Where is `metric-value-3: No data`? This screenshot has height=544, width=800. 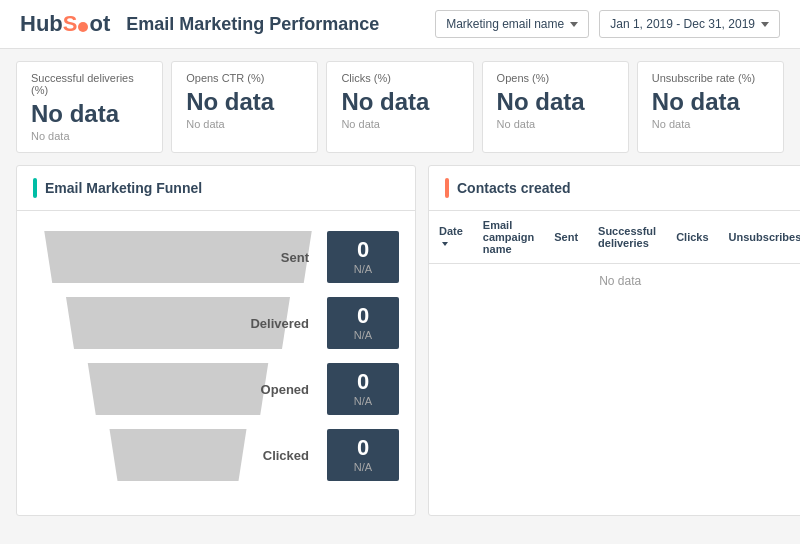 metric-value-3: No data is located at coordinates (556, 102).